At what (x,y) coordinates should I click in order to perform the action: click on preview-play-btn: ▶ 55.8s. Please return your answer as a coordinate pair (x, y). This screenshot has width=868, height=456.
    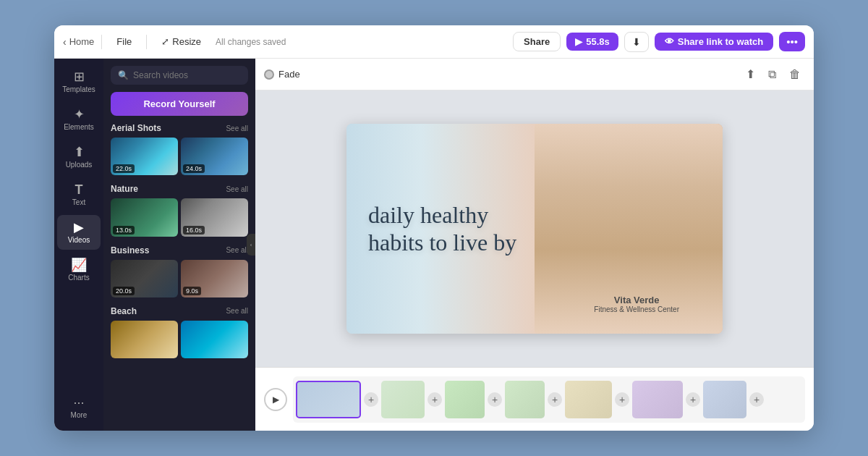
    Looking at the image, I should click on (592, 42).